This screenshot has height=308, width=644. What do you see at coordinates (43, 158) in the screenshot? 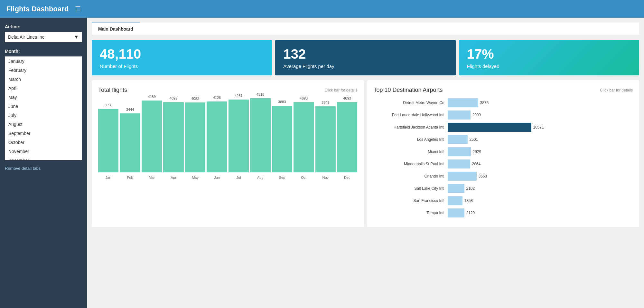
I see `month-list-item: December` at bounding box center [43, 158].